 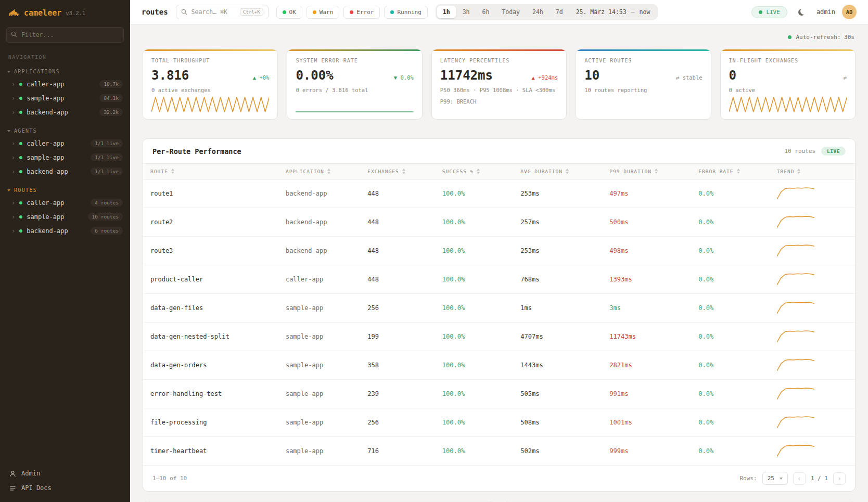 I want to click on sidebar-footer: Admin API Docs, so click(x=65, y=482).